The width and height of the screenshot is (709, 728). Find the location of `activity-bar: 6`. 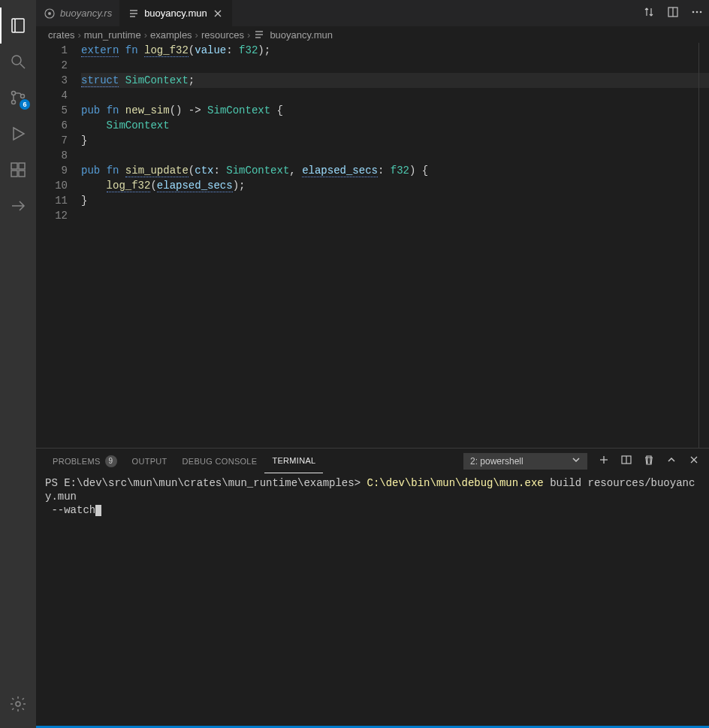

activity-bar: 6 is located at coordinates (18, 364).